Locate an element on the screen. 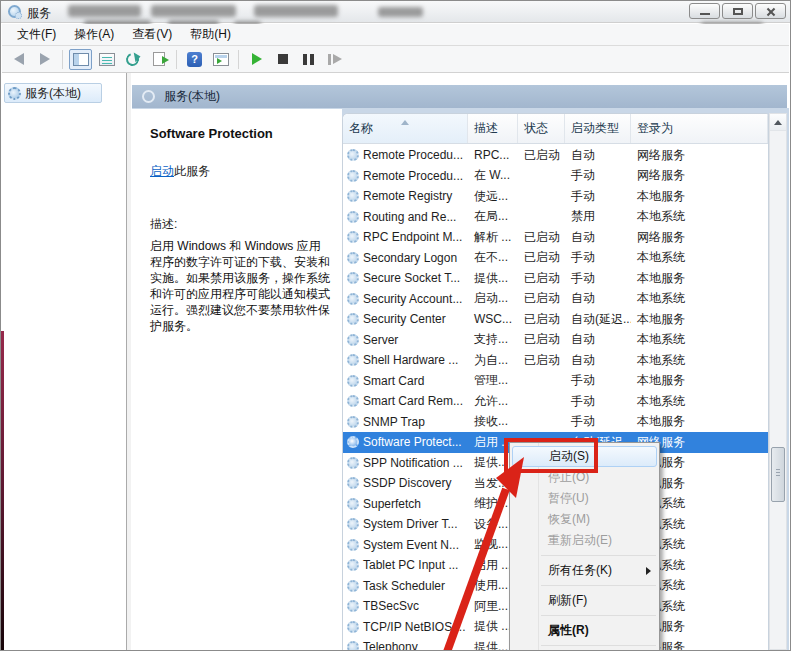 The image size is (791, 651). service-name: Tablet PC Input ... is located at coordinates (410, 565).